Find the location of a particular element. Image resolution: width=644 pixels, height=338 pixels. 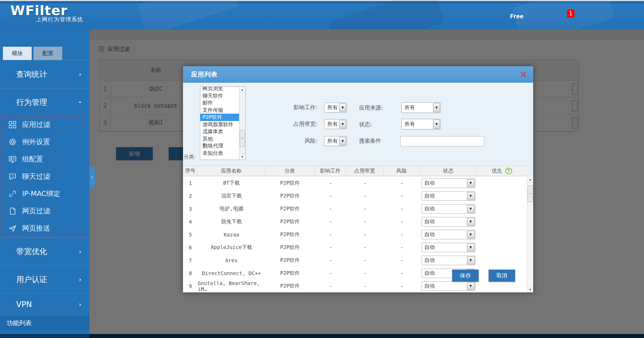

row-number: 1 is located at coordinates (190, 183).